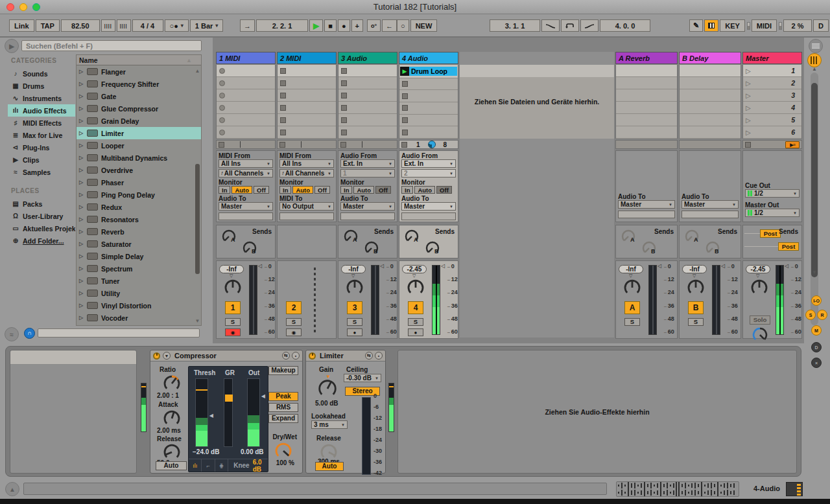  What do you see at coordinates (814, 60) in the screenshot?
I see `mixer-view-toggle` at bounding box center [814, 60].